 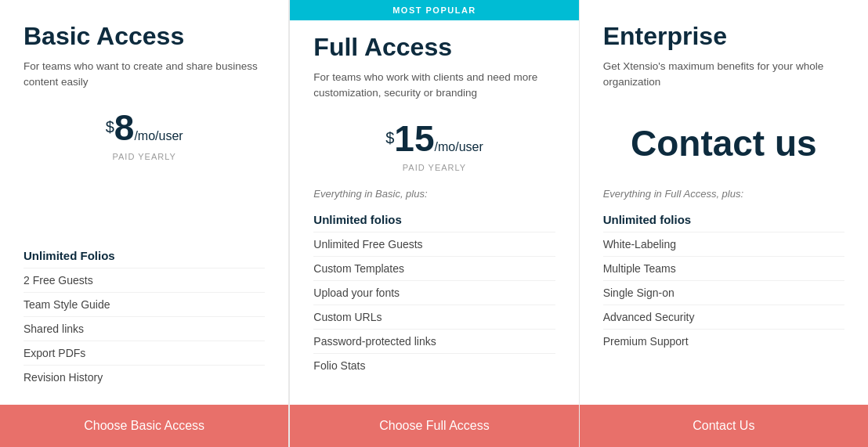 What do you see at coordinates (144, 256) in the screenshot?
I see `feature-item: Unlimited Folios` at bounding box center [144, 256].